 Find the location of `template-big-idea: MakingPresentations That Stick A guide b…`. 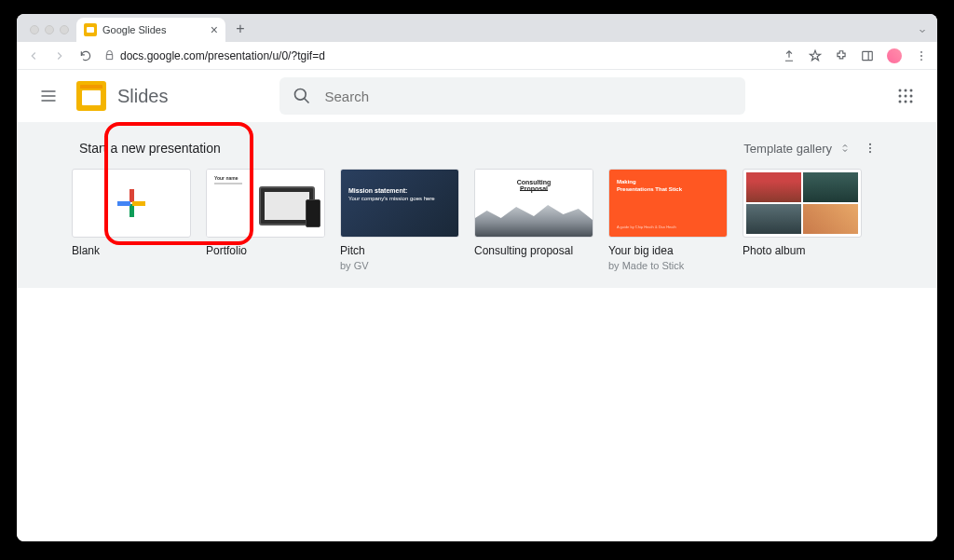

template-big-idea: MakingPresentations That Stick A guide b… is located at coordinates (668, 220).